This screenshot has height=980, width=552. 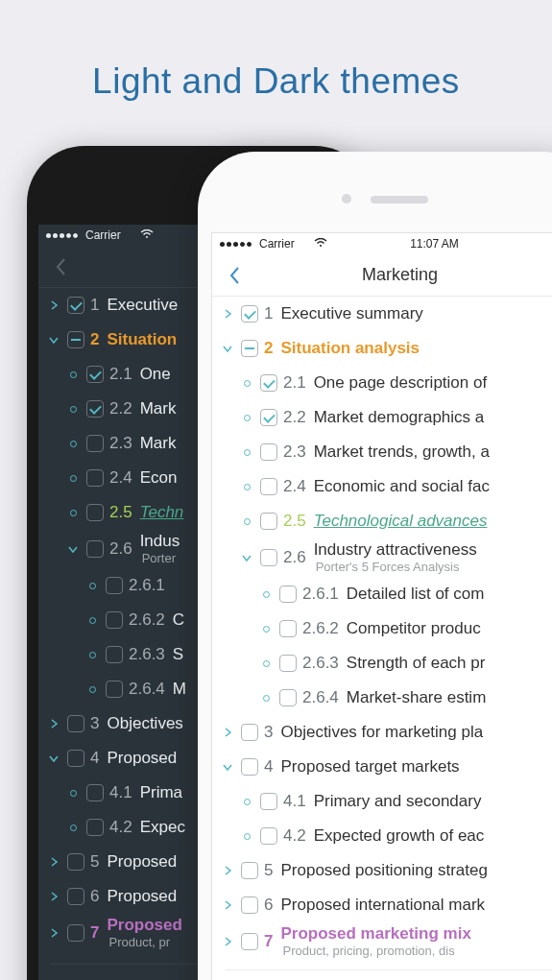 I want to click on outline-text: Mark, so click(x=158, y=409).